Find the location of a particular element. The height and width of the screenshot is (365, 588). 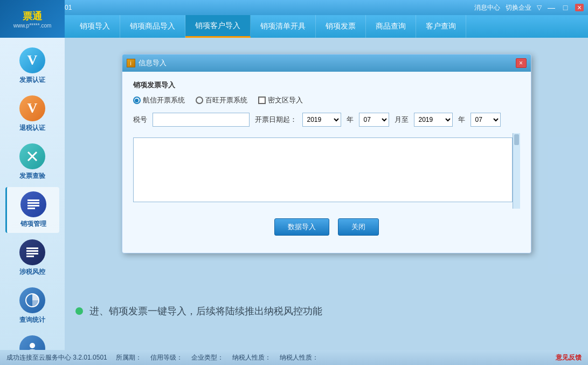

sidebar: V 发票认证 V 退税认证 发票查验 销项管理 涉税风控 is located at coordinates (32, 194).